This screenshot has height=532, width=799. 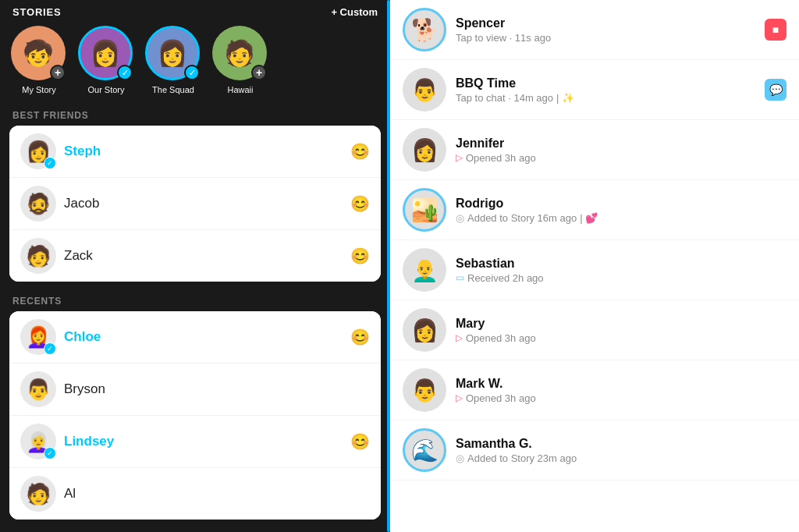 What do you see at coordinates (195, 114) in the screenshot?
I see `best-friends-label: BEST FRIENDS` at bounding box center [195, 114].